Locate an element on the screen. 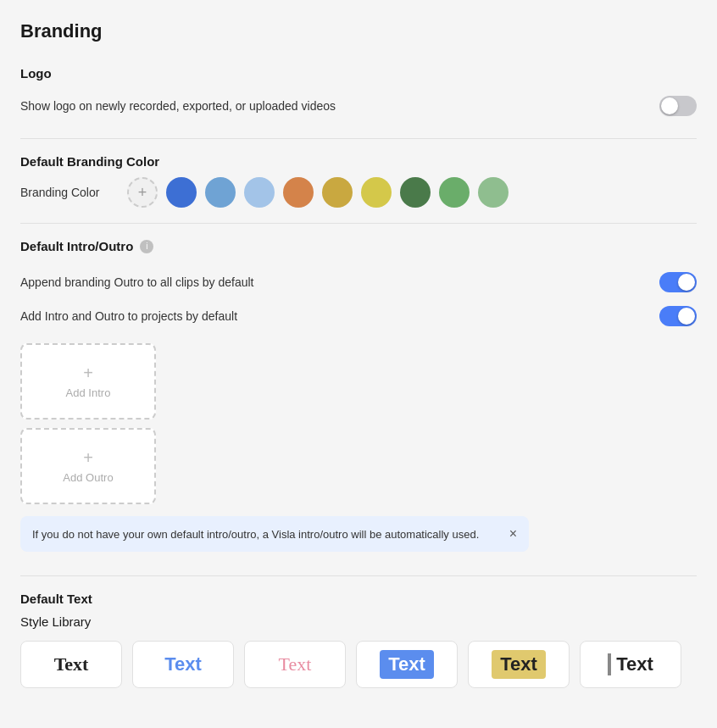 The width and height of the screenshot is (717, 728). outro-toggle-row: Append branding Outro to all clips by de… is located at coordinates (358, 282).